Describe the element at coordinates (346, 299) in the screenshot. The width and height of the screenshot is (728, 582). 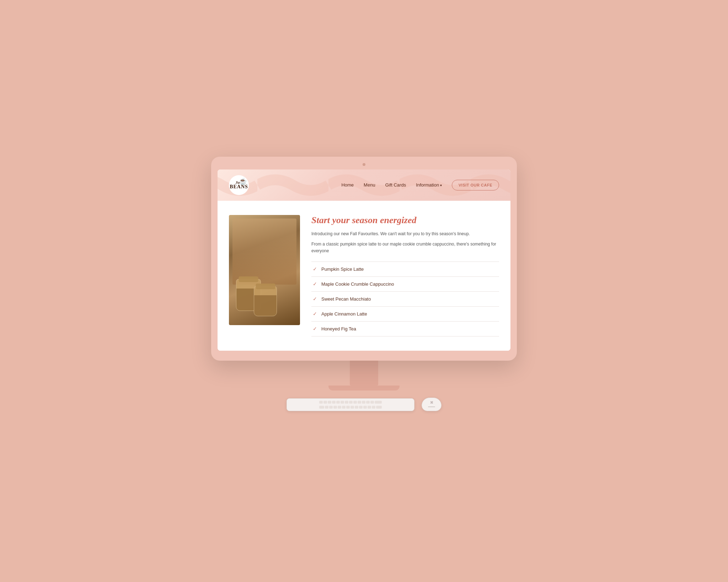
I see `menu-item-label: Sweet Pecan Macchiato` at that location.